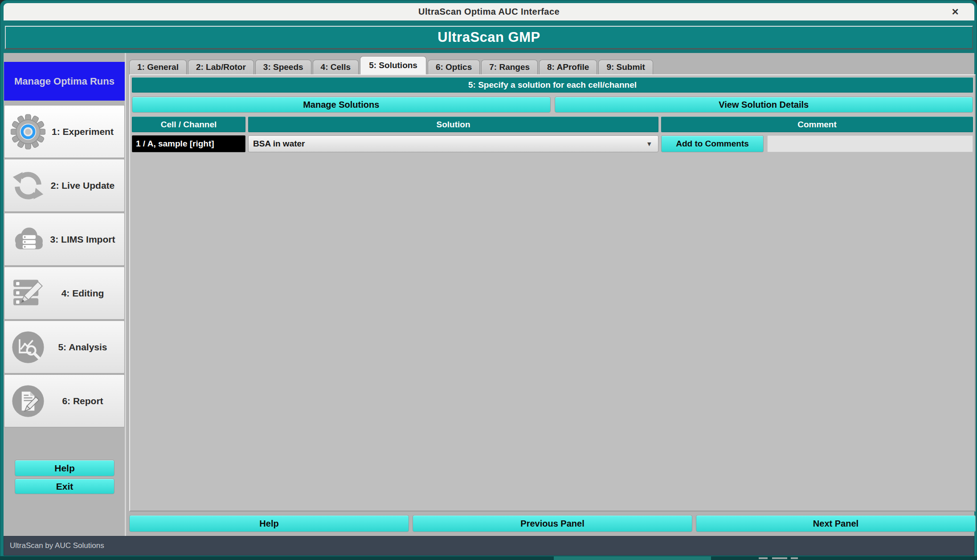 This screenshot has height=560, width=977. What do you see at coordinates (552, 125) in the screenshot?
I see `table-header-row: Cell / Channel Solution Comment` at bounding box center [552, 125].